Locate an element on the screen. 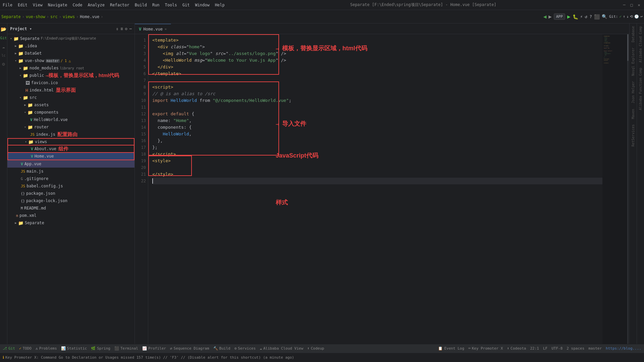 Image resolution: width=644 pixels, height=362 pixels. tree-arrow-src: ▾ is located at coordinates (20, 98).